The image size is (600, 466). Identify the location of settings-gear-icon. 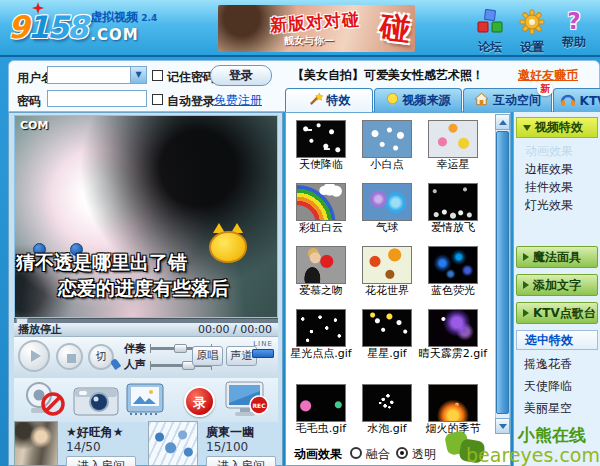
(532, 31).